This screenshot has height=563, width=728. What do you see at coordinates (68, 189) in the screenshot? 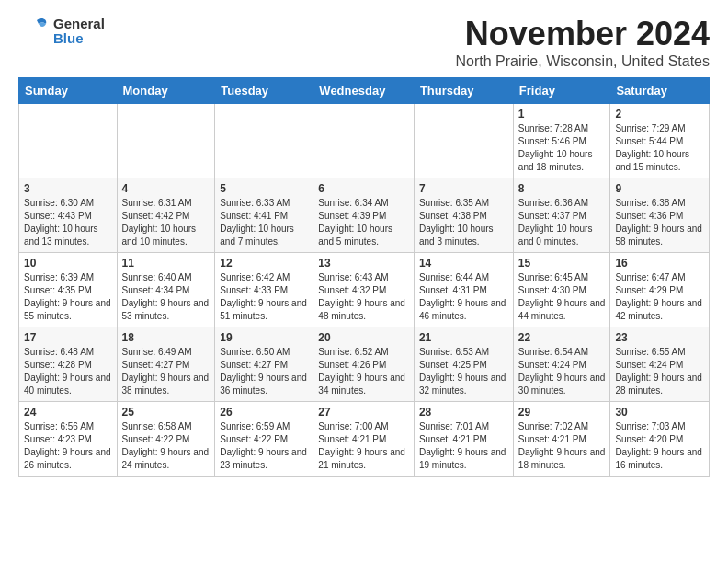
I see `day-number: 3` at bounding box center [68, 189].